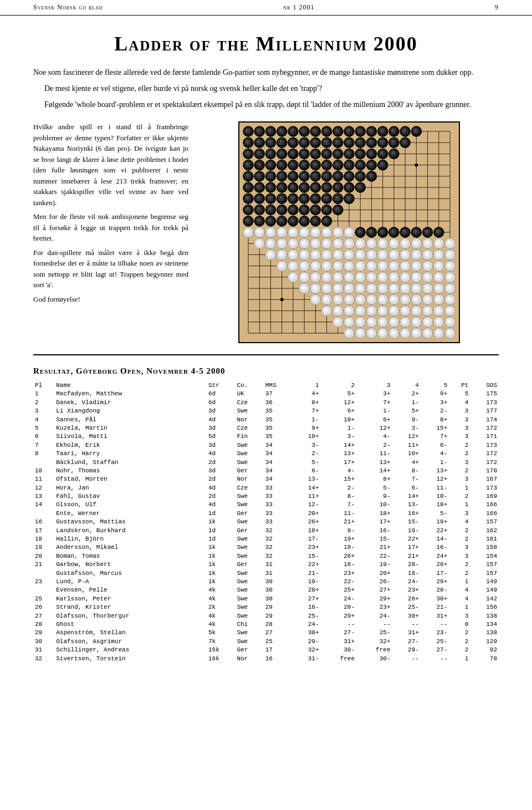 This screenshot has width=532, height=810. I want to click on table-cell: 8-, so click(339, 497).